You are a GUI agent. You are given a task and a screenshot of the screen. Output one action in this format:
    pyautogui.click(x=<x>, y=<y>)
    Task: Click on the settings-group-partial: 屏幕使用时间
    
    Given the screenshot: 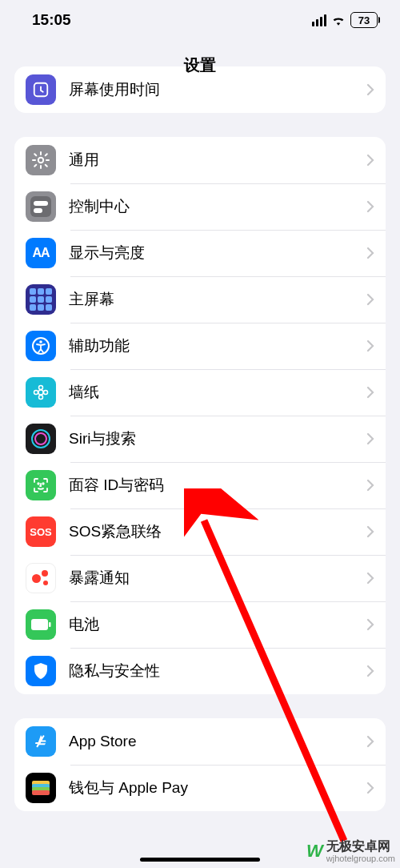 What is the action you would take?
    pyautogui.click(x=200, y=90)
    